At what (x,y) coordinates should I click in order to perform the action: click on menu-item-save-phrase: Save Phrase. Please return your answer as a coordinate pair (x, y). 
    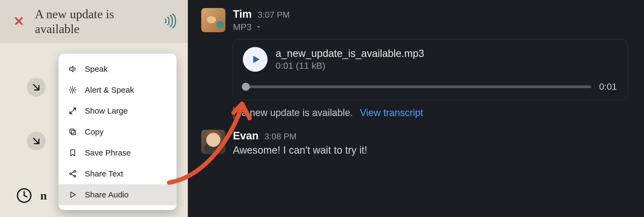
    Looking at the image, I should click on (118, 153).